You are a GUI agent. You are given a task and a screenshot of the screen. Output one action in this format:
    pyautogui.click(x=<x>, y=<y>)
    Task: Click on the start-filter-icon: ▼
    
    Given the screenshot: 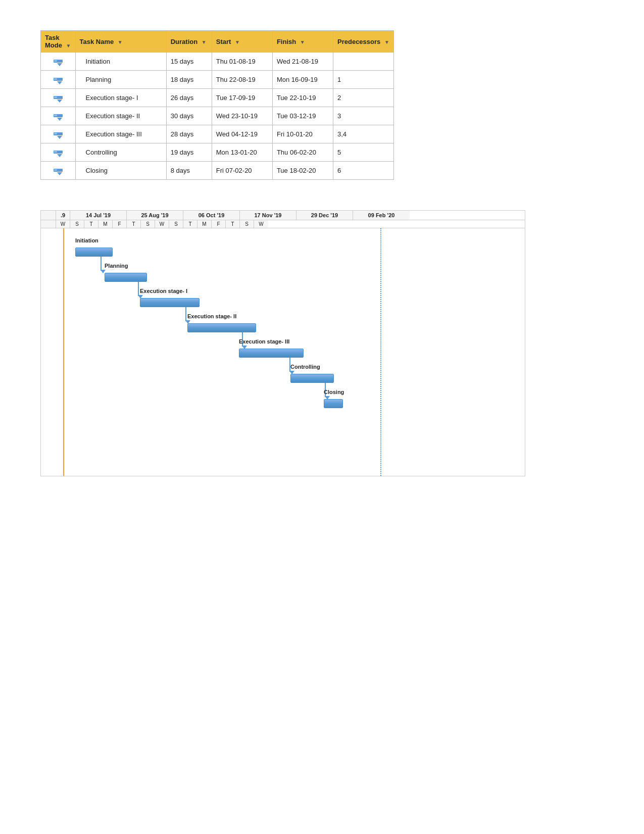 What is the action you would take?
    pyautogui.click(x=237, y=42)
    